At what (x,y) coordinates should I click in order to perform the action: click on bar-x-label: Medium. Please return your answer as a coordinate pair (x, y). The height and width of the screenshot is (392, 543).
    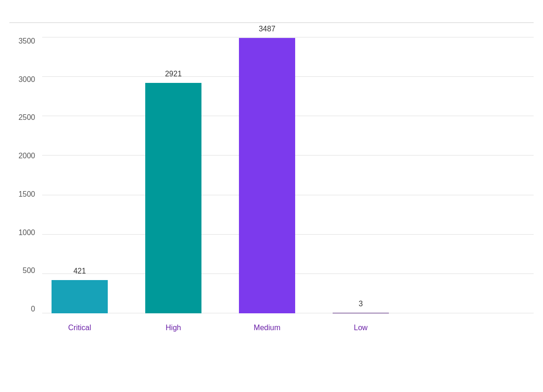
    Looking at the image, I should click on (267, 328).